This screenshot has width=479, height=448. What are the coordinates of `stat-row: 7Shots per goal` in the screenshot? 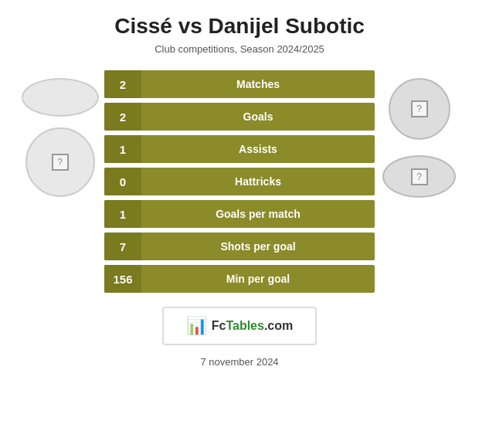 It's located at (240, 246).